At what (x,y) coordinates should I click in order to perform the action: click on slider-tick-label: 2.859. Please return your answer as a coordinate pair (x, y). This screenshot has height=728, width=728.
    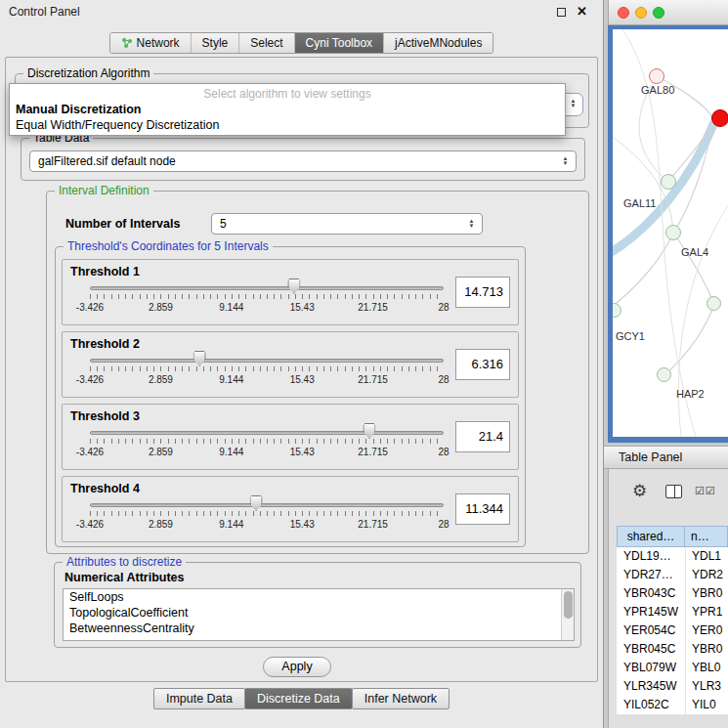
    Looking at the image, I should click on (160, 524).